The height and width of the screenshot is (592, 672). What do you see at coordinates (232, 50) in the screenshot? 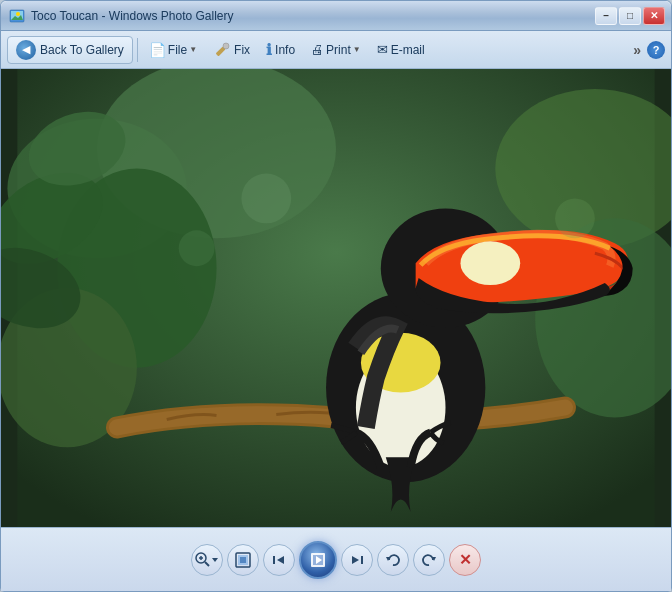
I see `fix-button: Fix` at bounding box center [232, 50].